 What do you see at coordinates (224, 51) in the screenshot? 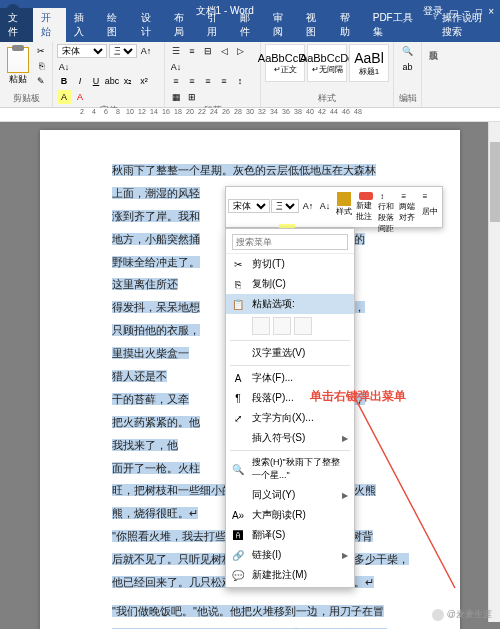
I see `decrease-indent-button: ◁` at bounding box center [224, 51].